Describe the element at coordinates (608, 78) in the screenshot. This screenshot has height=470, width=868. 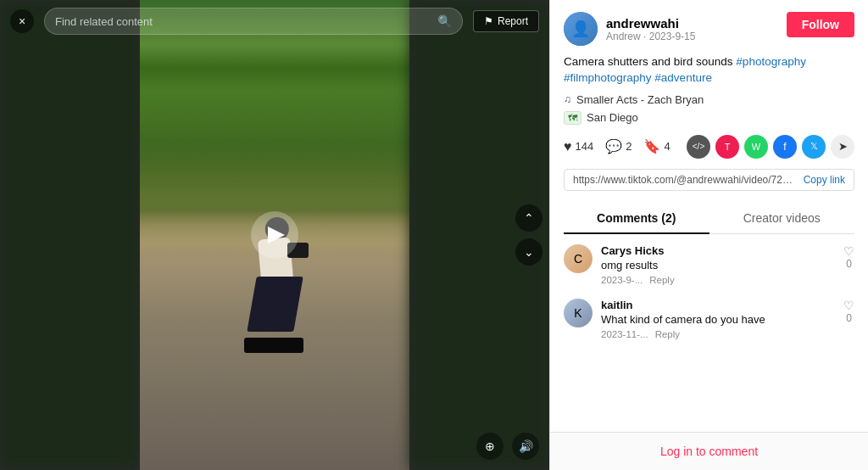
I see `hashtag-filmphotography: #filmphotography` at that location.